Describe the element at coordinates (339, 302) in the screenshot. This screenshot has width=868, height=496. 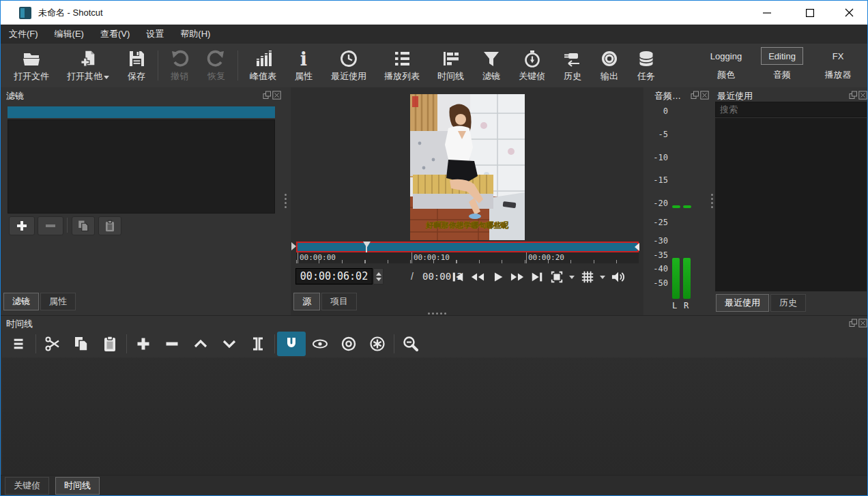
I see `tab-project: 项目` at that location.